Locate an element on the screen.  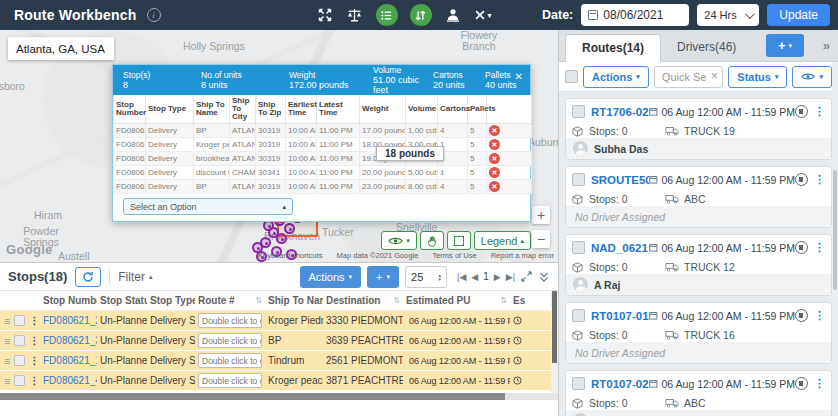
popup-column-header: Ship To Name is located at coordinates (212, 110).